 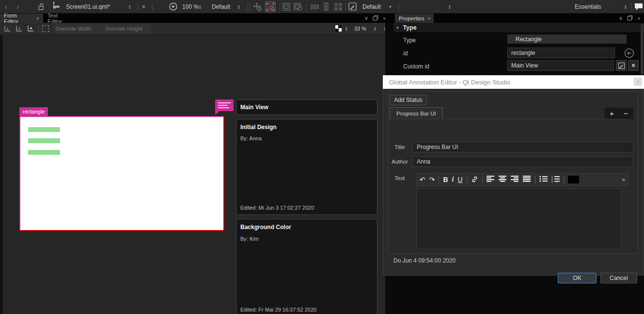 I want to click on snap-edges-icon, so click(x=31, y=29).